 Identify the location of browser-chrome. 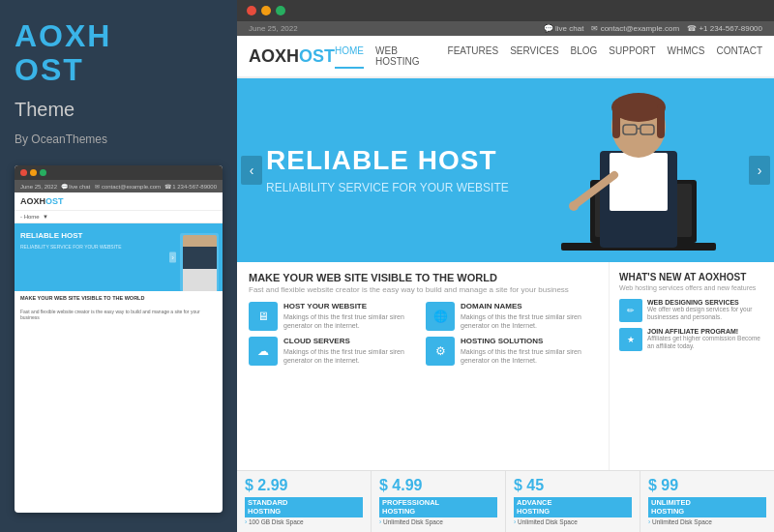
(505, 11).